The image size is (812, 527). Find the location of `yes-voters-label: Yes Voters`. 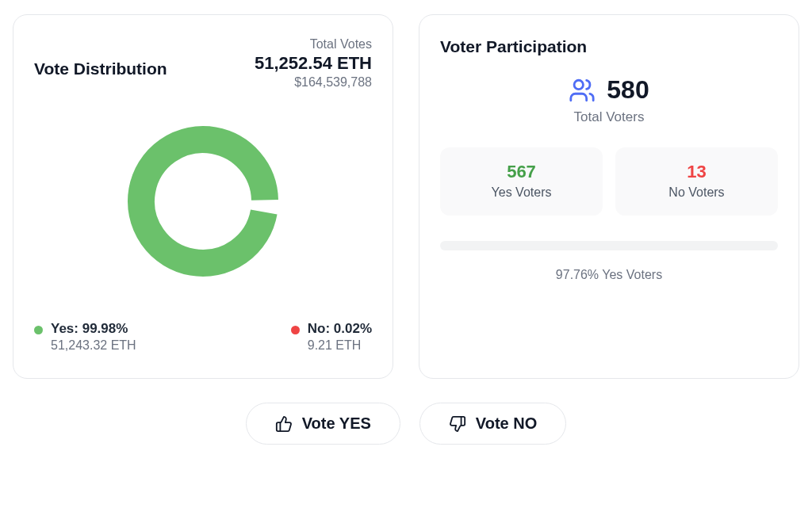

yes-voters-label: Yes Voters is located at coordinates (522, 193).